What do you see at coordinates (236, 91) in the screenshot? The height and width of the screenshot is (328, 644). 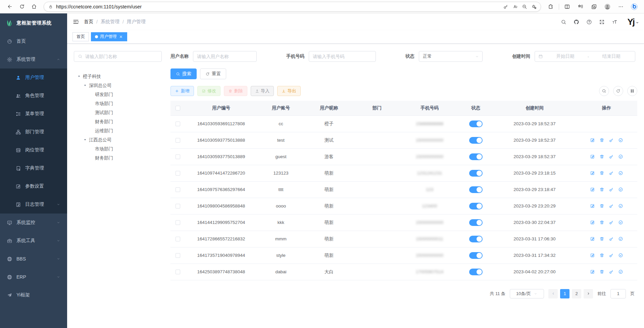 I see `delete-button: 删除` at bounding box center [236, 91].